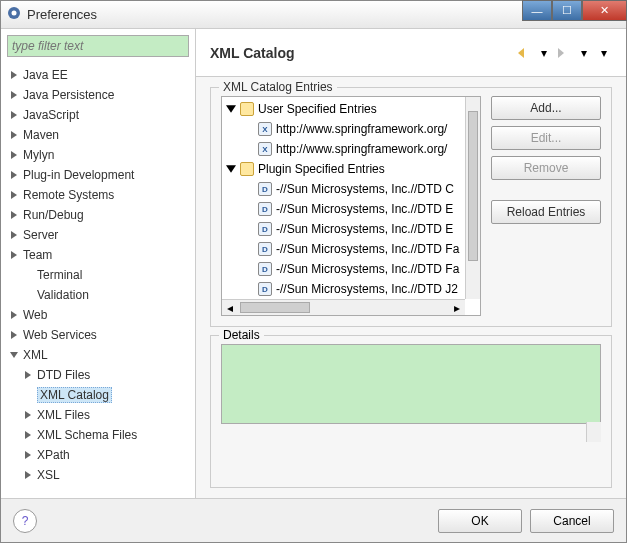  I want to click on entry-icon: X, so click(265, 149).